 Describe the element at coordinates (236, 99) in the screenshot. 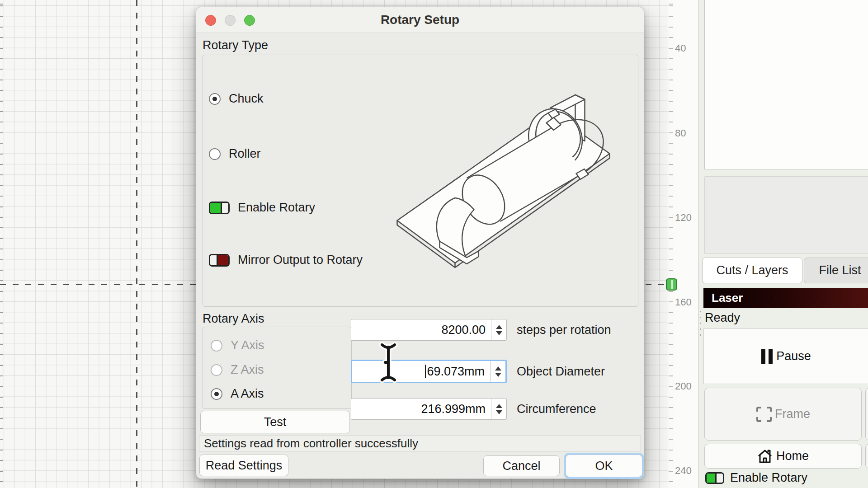

I see `radio-chuck: Chuck` at that location.